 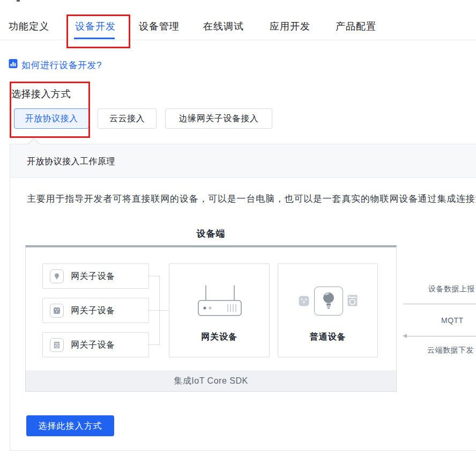 I want to click on tab-bar-divider, so click(x=238, y=40).